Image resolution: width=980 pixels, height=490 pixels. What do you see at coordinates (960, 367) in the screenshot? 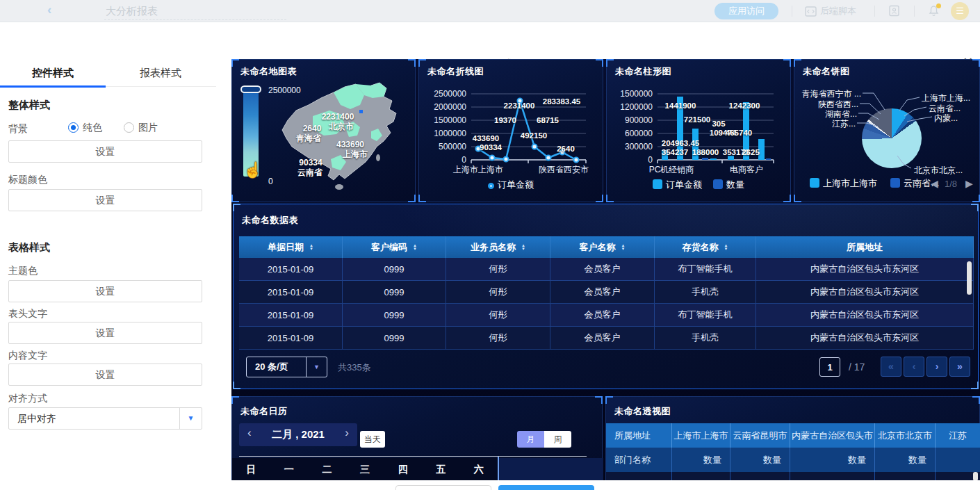
I see `last-page-button: »` at bounding box center [960, 367].